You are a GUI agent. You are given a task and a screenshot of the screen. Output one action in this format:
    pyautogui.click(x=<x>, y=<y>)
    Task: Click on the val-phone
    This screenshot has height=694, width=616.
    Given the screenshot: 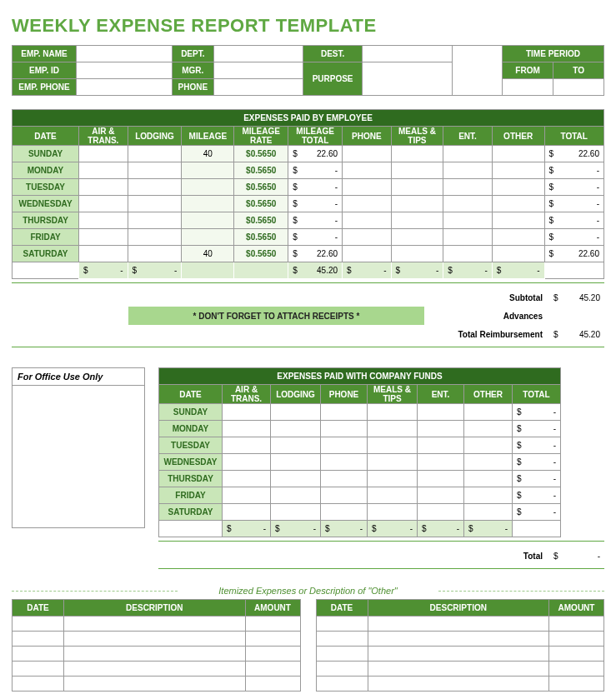 What is the action you would take?
    pyautogui.click(x=258, y=87)
    